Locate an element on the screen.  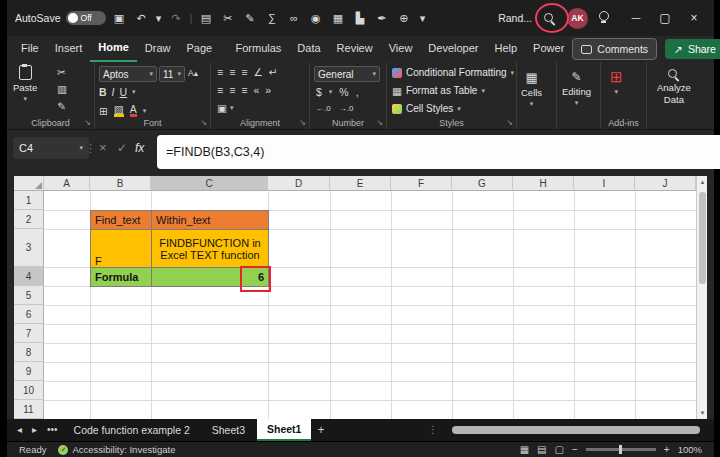
link-icon: ∞ is located at coordinates (294, 18).